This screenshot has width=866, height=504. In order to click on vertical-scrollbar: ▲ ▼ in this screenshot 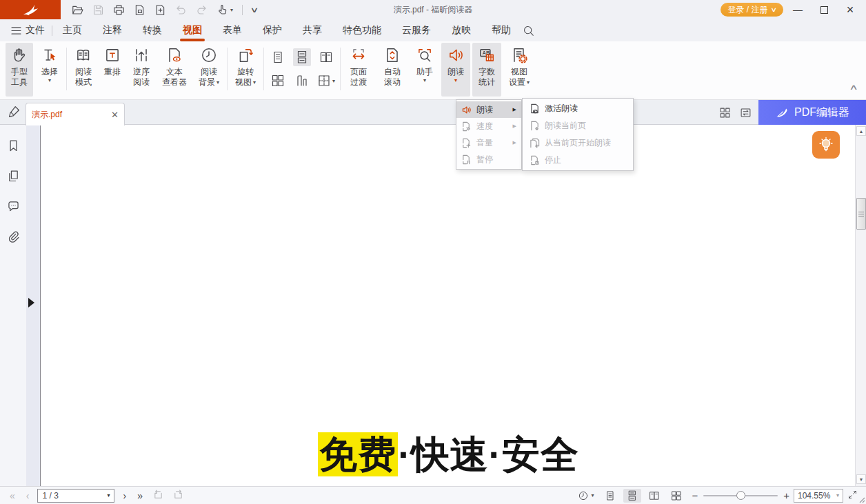, I will do `click(860, 305)`.